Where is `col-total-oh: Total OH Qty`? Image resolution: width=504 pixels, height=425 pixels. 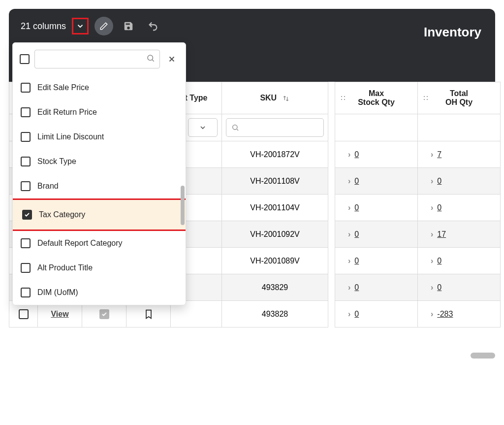 col-total-oh: Total OH Qty is located at coordinates (459, 98).